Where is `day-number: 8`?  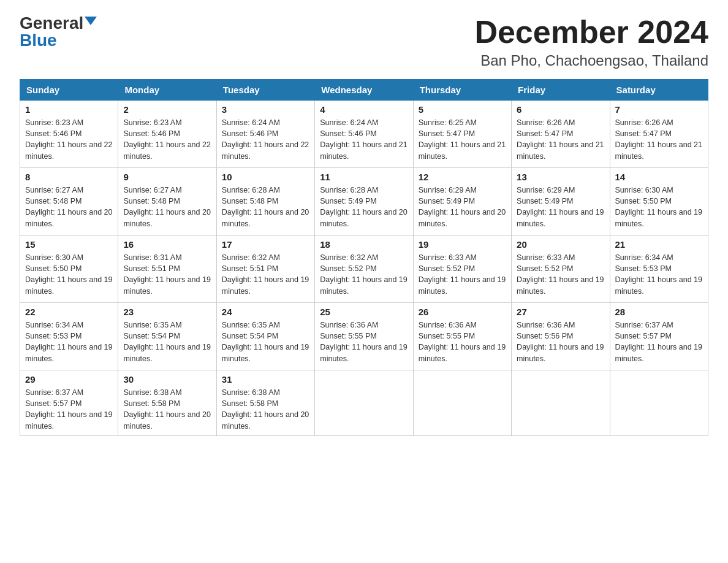 day-number: 8 is located at coordinates (69, 177).